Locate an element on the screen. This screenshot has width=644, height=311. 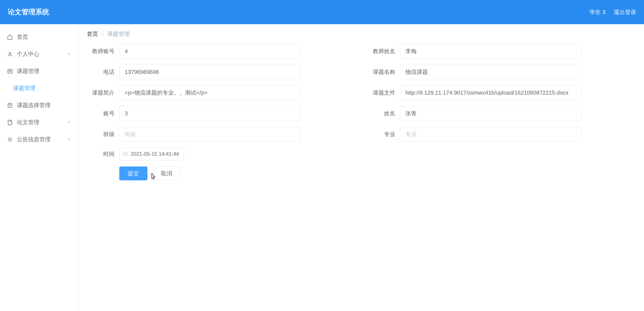
sidebar-item-label: 公告信息管理 is located at coordinates (34, 139).